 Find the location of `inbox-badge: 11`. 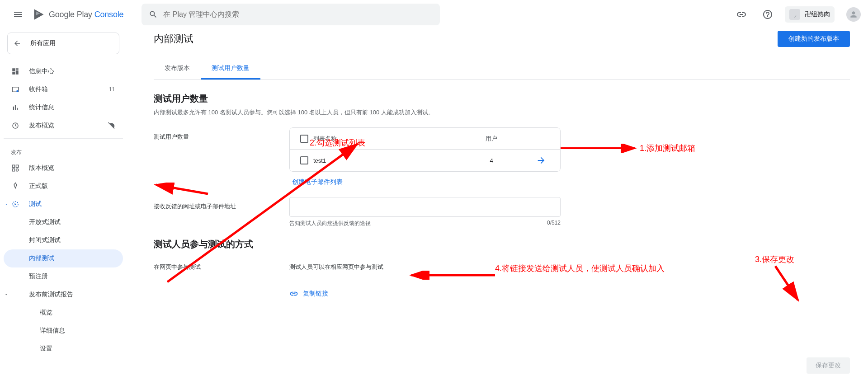

inbox-badge: 11 is located at coordinates (112, 89).